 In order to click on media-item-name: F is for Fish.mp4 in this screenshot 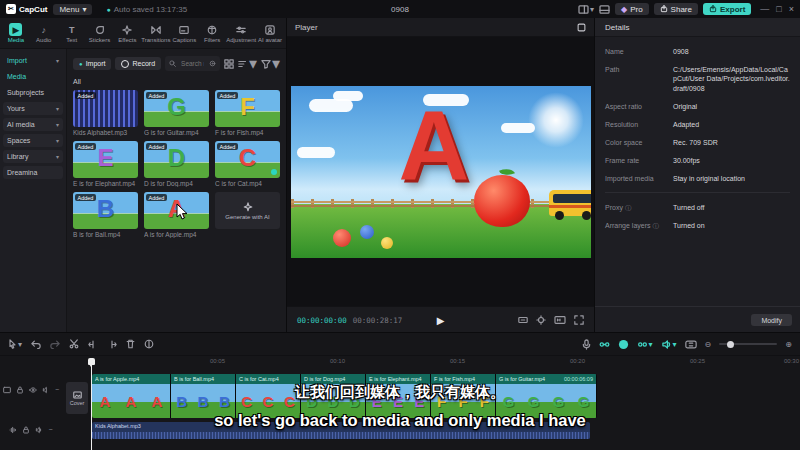, I will do `click(248, 132)`.